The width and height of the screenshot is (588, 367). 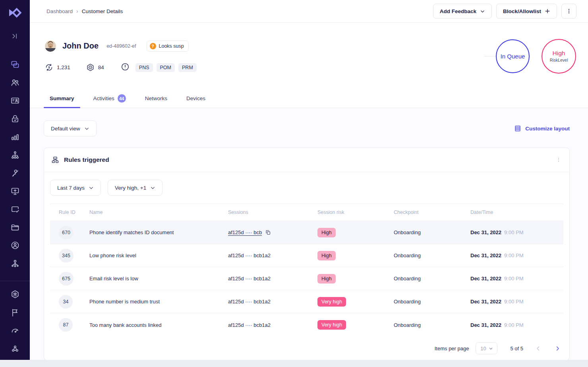 What do you see at coordinates (110, 99) in the screenshot?
I see `tab-activities: Activities44` at bounding box center [110, 99].